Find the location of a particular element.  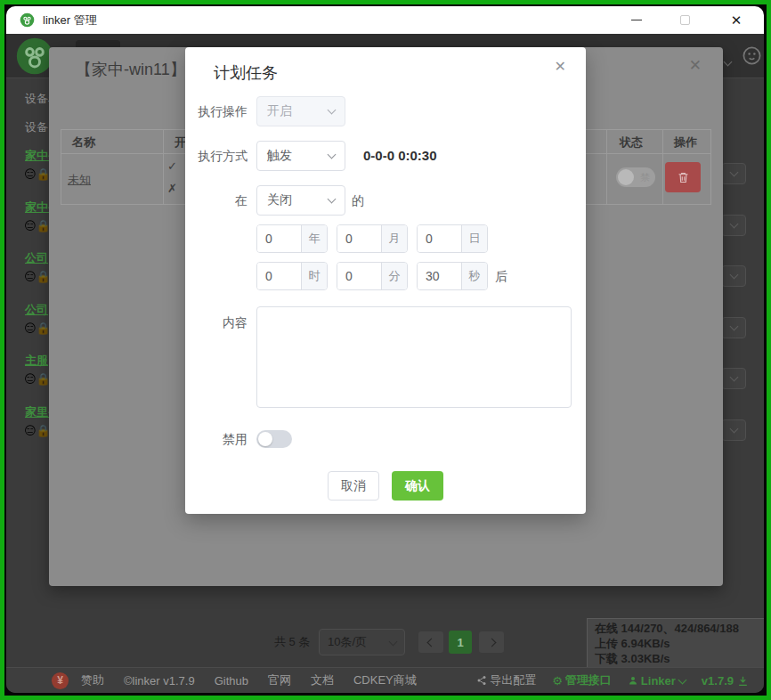

pagination-next-button is located at coordinates (491, 642).